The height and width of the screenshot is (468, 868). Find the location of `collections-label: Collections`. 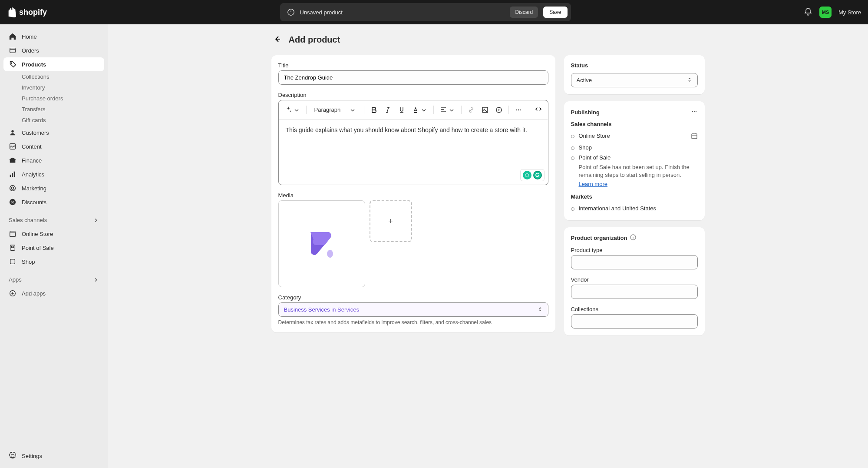

collections-label: Collections is located at coordinates (634, 309).